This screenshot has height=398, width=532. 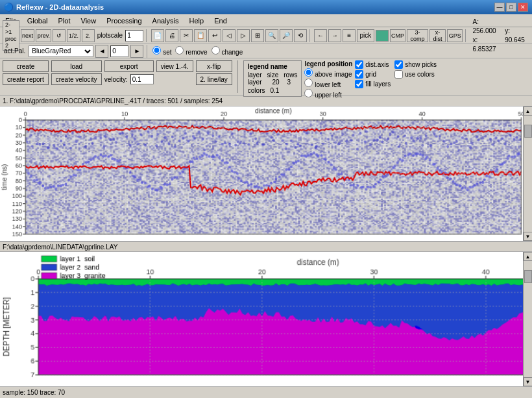 What do you see at coordinates (166, 21) in the screenshot?
I see `menu-analysis: Analysis` at bounding box center [166, 21].